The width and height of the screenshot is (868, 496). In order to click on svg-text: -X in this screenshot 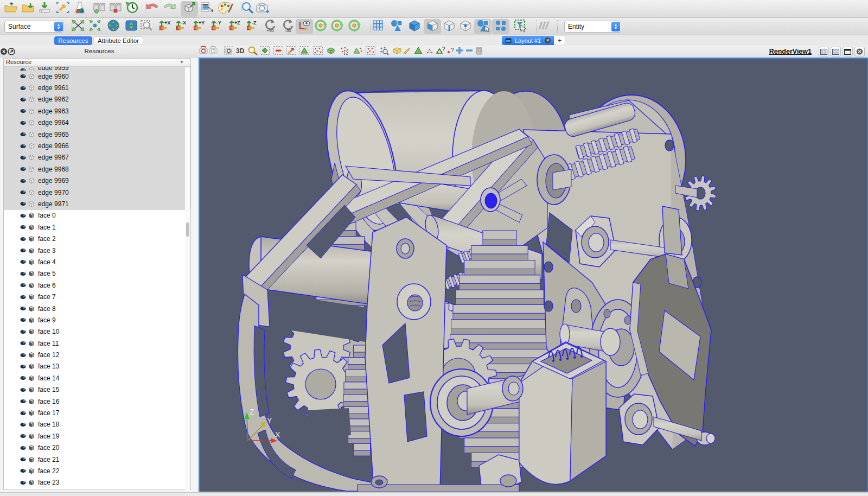, I will do `click(183, 23)`.